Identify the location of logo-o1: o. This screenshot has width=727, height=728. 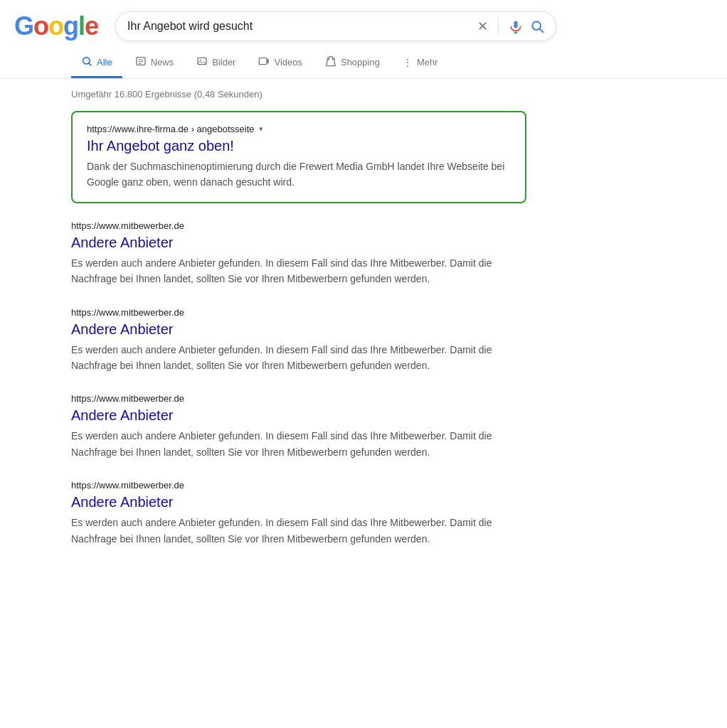
(41, 26).